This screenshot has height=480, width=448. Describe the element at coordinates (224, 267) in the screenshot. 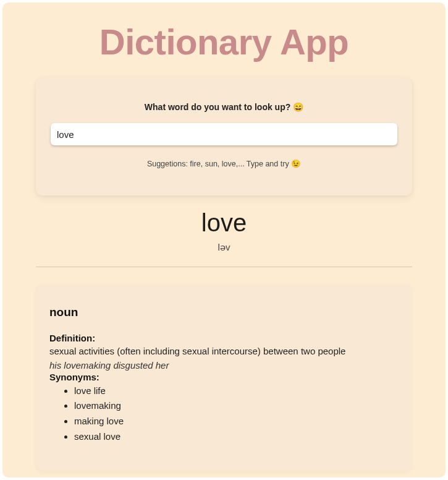

I see `result-divider` at that location.